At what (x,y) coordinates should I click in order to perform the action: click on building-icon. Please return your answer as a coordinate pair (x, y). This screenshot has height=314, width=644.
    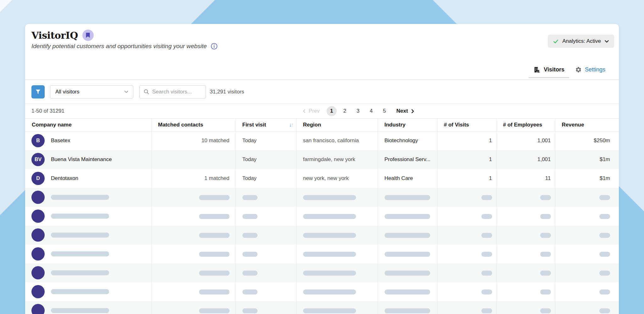
    Looking at the image, I should click on (537, 70).